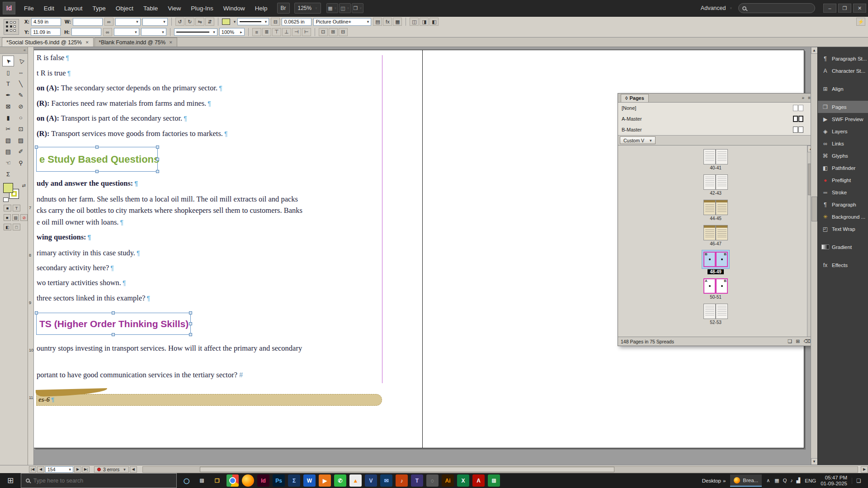 The height and width of the screenshot is (488, 868). I want to click on align-icon-button: ⊥, so click(287, 32).